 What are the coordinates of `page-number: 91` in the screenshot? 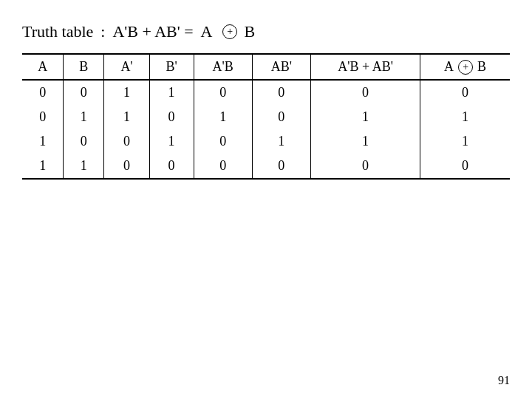 It's located at (504, 381).